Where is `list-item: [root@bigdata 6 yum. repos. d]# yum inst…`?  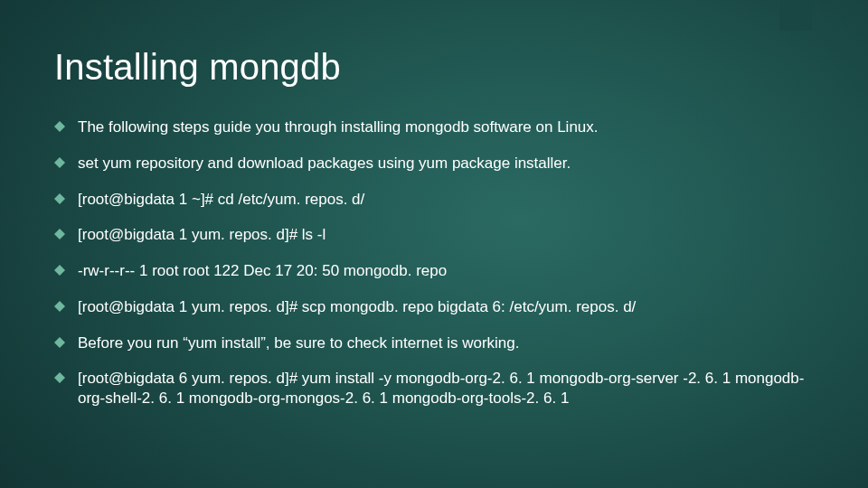
list-item: [root@bigdata 6 yum. repos. d]# yum inst… is located at coordinates (432, 389).